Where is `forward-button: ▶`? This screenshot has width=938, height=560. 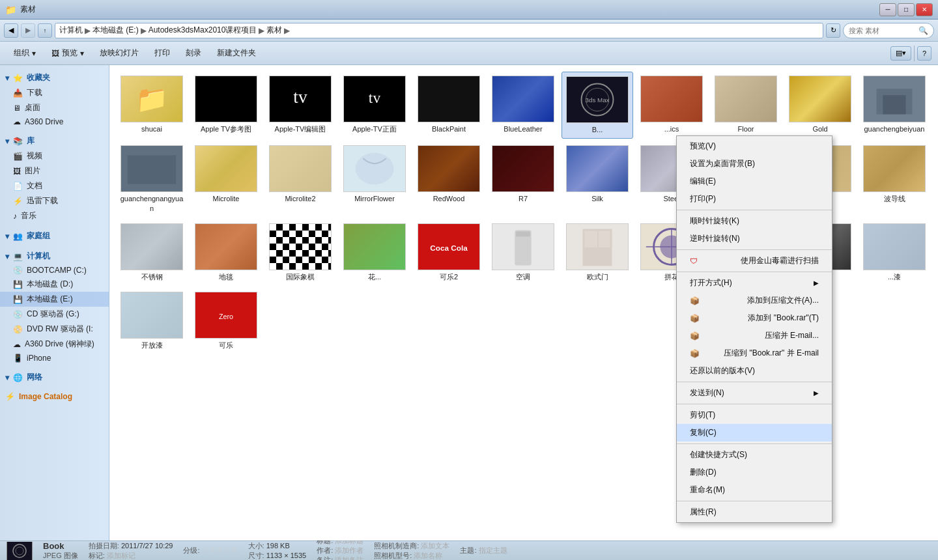 forward-button: ▶ is located at coordinates (28, 31).